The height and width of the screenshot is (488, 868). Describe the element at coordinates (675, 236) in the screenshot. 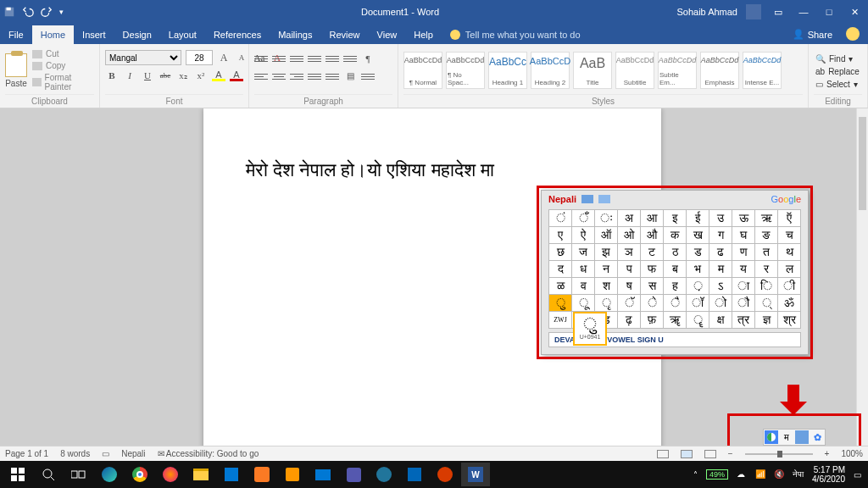

I see `ime-char: क` at that location.